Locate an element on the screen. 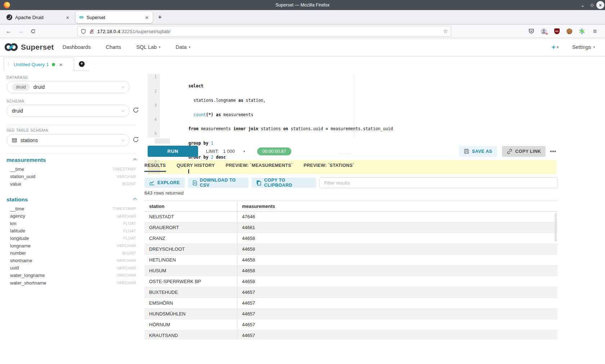 The height and width of the screenshot is (364, 605). column-row: water_longname VARCHAR is located at coordinates (71, 276).